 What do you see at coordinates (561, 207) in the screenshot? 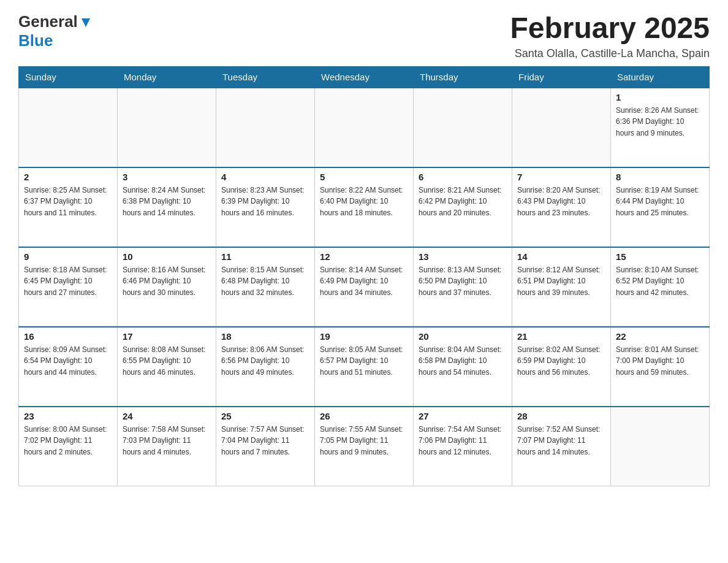
I see `calendar-cell: 7Sunrise: 8:20 AM Sunset: 6:43 PM Daylig…` at bounding box center [561, 207].